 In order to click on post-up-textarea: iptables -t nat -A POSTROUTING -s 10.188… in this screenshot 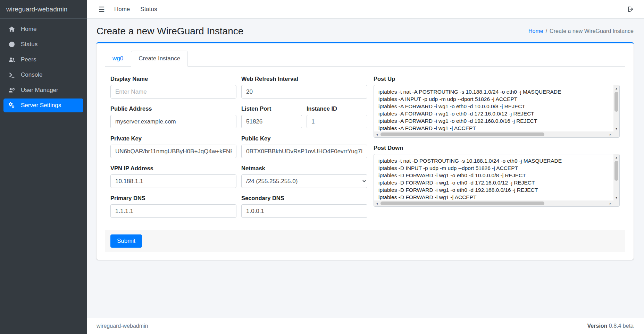, I will do `click(496, 111)`.